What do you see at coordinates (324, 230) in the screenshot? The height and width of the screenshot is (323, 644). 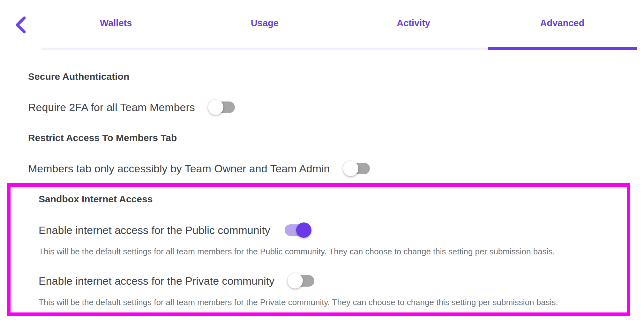 I see `public-internet-access-row: Enable internet access for the Public co…` at bounding box center [324, 230].